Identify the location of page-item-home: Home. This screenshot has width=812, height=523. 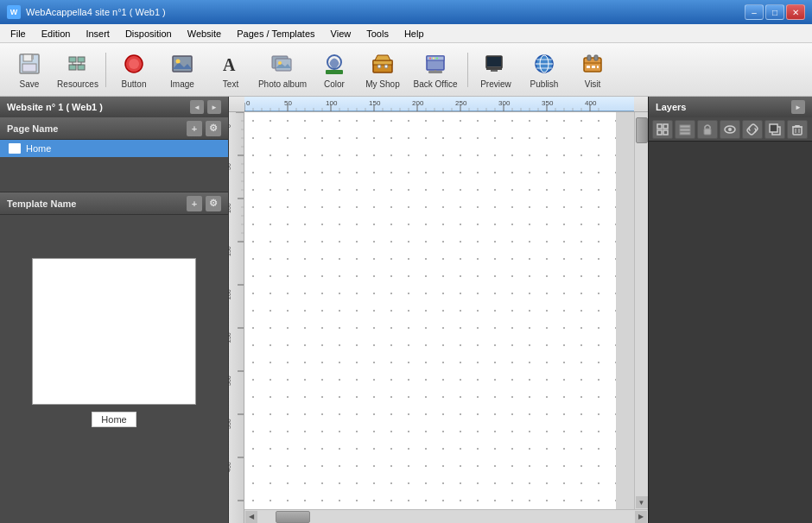
(114, 148).